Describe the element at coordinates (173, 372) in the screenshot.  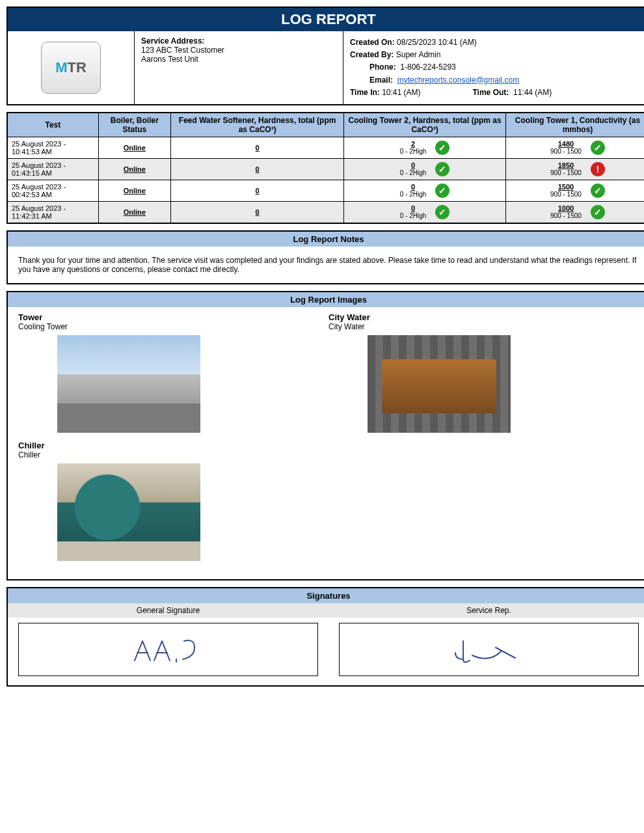
I see `image-item: TowerCooling Tower` at that location.